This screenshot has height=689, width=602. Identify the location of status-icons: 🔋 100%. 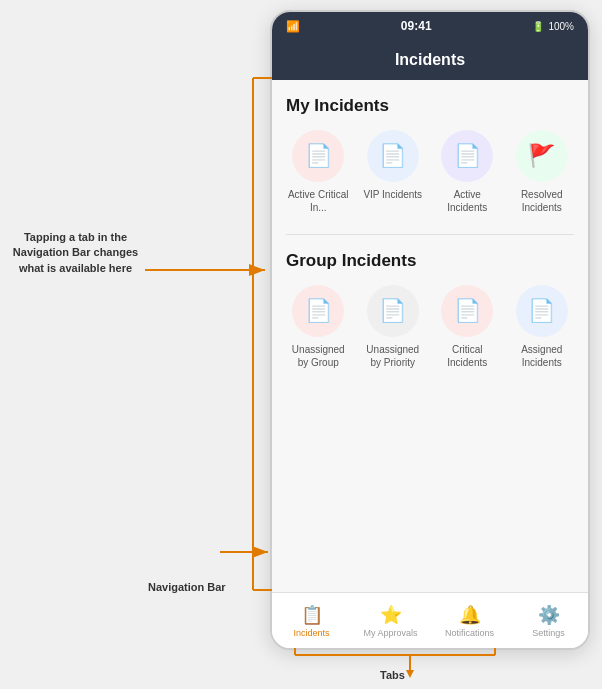
(553, 26).